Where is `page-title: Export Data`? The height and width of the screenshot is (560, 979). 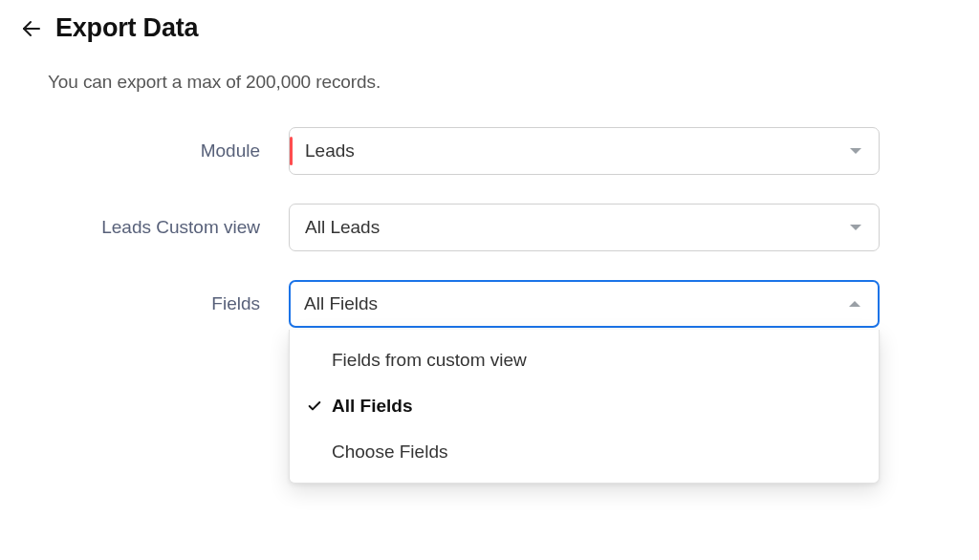
page-title: Export Data is located at coordinates (126, 29).